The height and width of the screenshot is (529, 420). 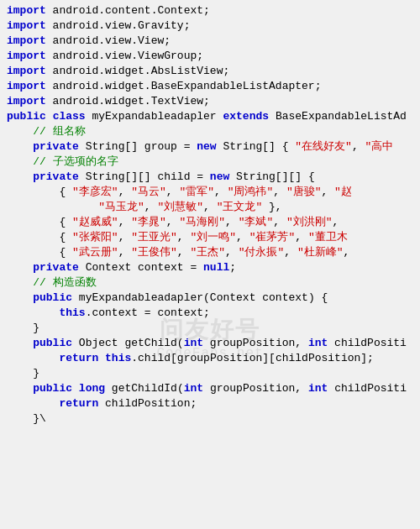 What do you see at coordinates (210, 11) in the screenshot?
I see `code-line: import android.content.Context;` at bounding box center [210, 11].